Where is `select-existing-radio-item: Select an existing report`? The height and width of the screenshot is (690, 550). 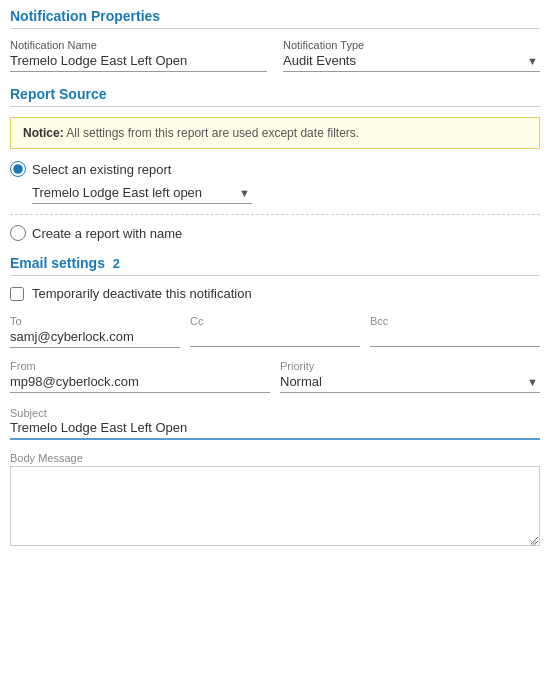
select-existing-radio-item: Select an existing report is located at coordinates (275, 169).